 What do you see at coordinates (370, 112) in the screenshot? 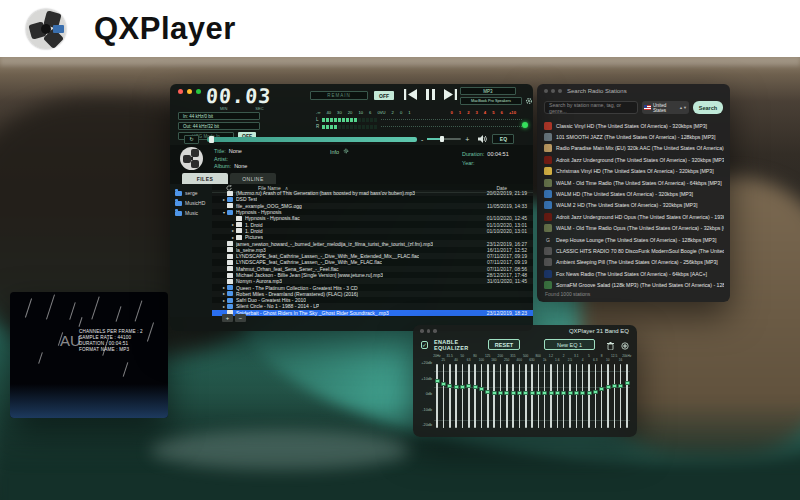
I see `vu-tick: 6` at bounding box center [370, 112].